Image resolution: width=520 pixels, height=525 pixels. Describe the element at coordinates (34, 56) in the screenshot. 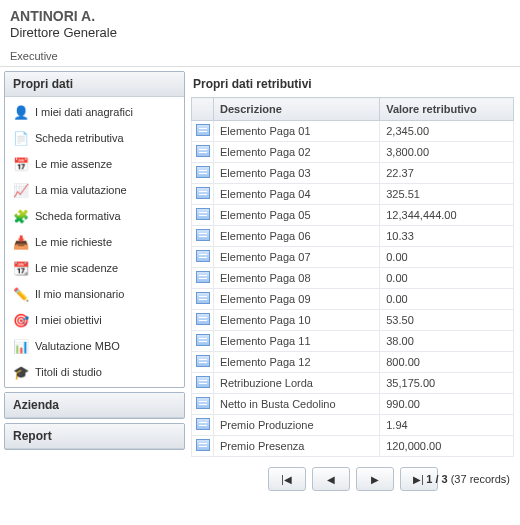

I see `tab-executive: Executive` at that location.